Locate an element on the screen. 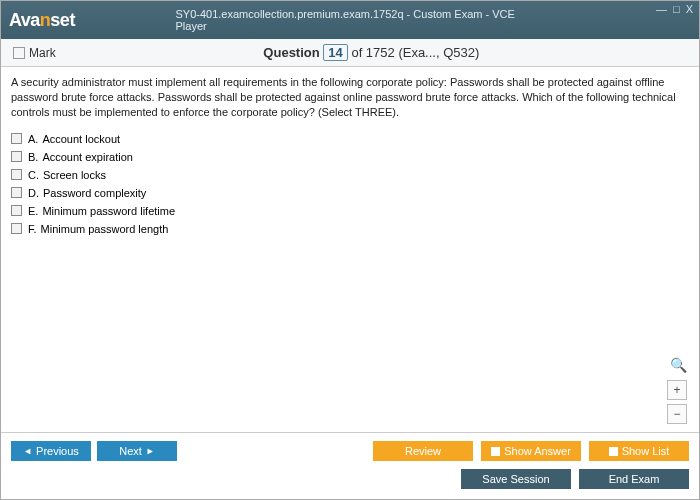  option-d: D.Password complexity is located at coordinates (348, 193).